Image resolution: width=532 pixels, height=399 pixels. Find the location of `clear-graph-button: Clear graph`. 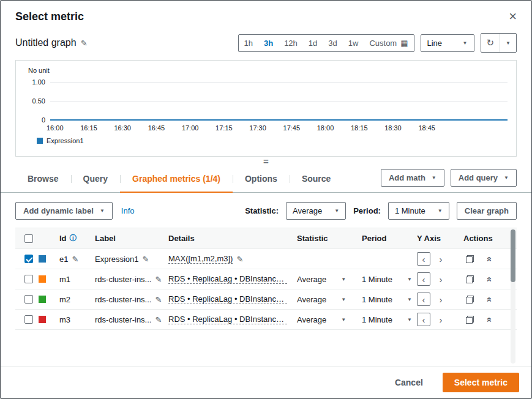

clear-graph-button: Clear graph is located at coordinates (487, 211).